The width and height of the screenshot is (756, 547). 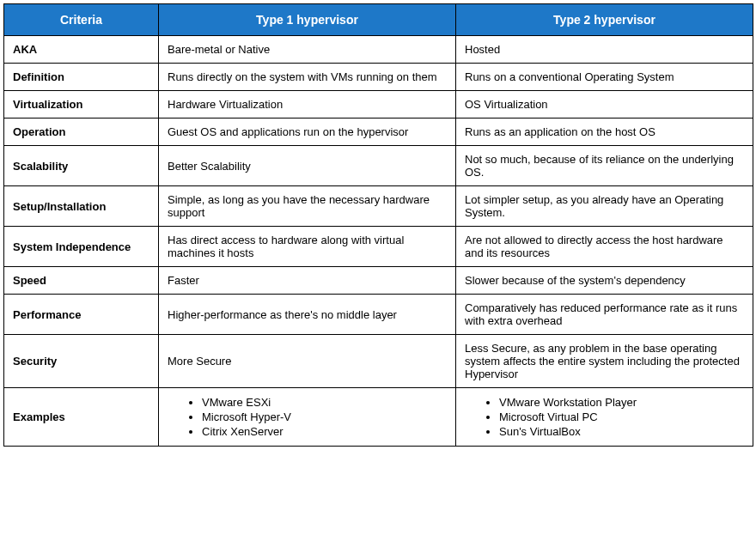 What do you see at coordinates (82, 77) in the screenshot?
I see `criteria-cell: Definition` at bounding box center [82, 77].